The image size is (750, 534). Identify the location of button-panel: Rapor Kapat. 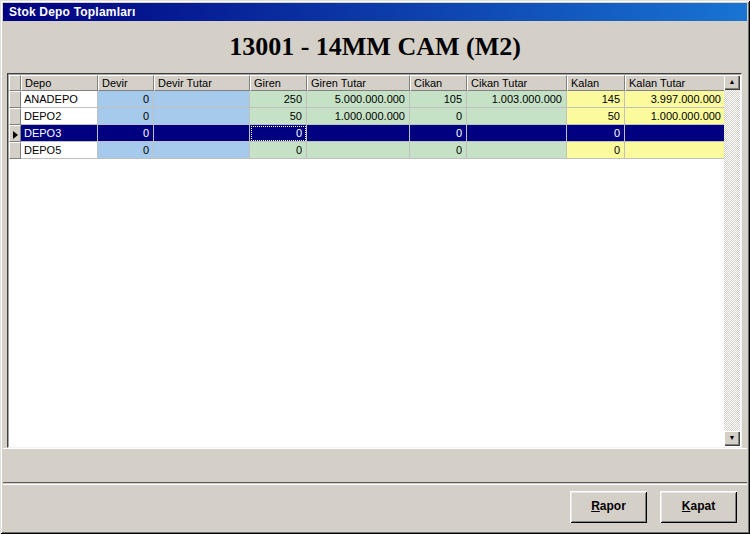
(375, 508).